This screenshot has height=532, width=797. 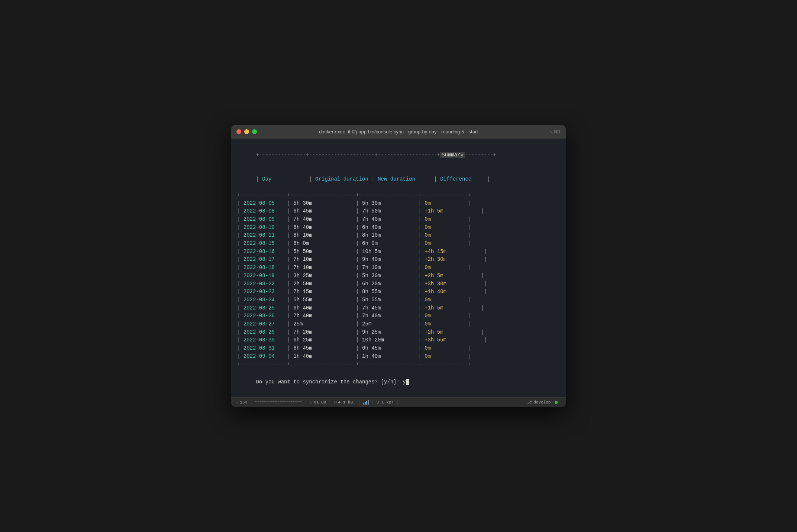 I want to click on cell-day: 2022-08-19, so click(x=264, y=276).